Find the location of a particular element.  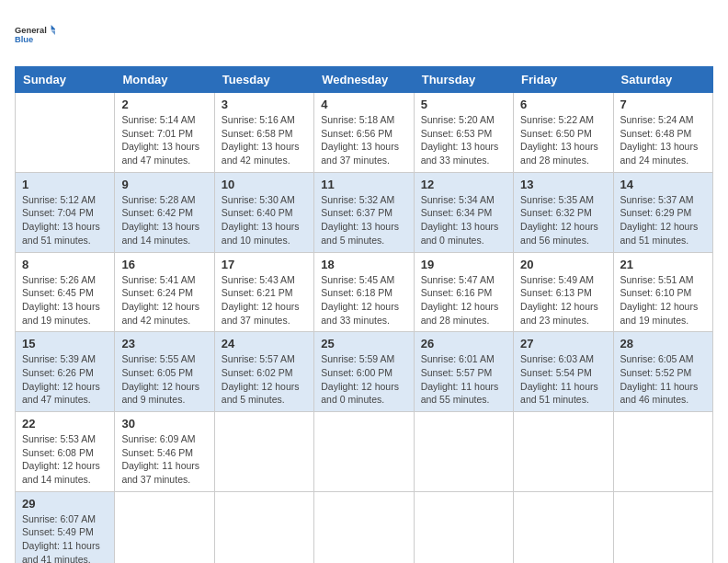

logo-svg: General Blue is located at coordinates (35, 35).